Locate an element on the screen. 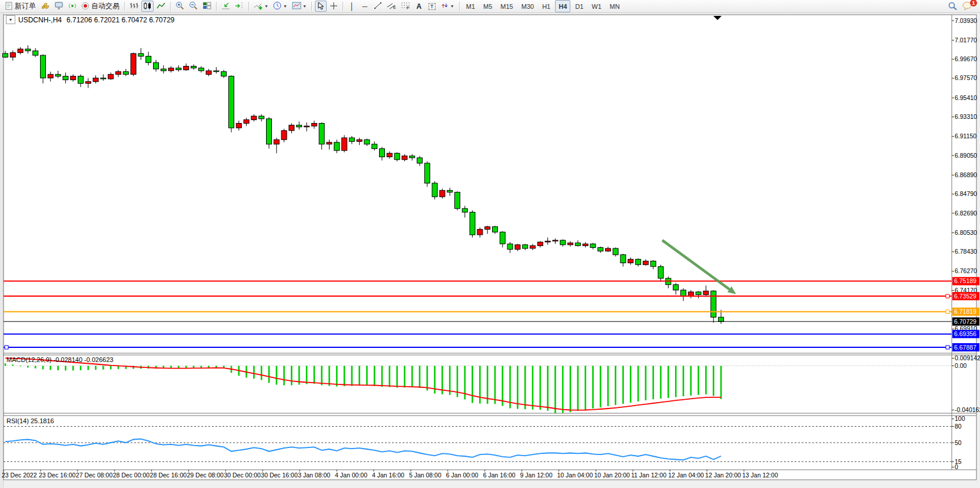 Image resolution: width=980 pixels, height=488 pixels. line-chart-button is located at coordinates (161, 6).